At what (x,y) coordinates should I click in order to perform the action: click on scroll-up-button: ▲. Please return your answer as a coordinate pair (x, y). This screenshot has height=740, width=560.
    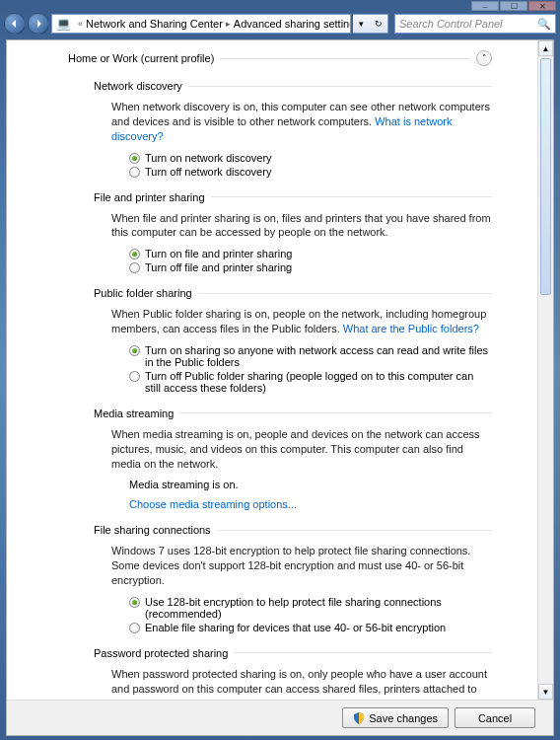
    Looking at the image, I should click on (546, 48).